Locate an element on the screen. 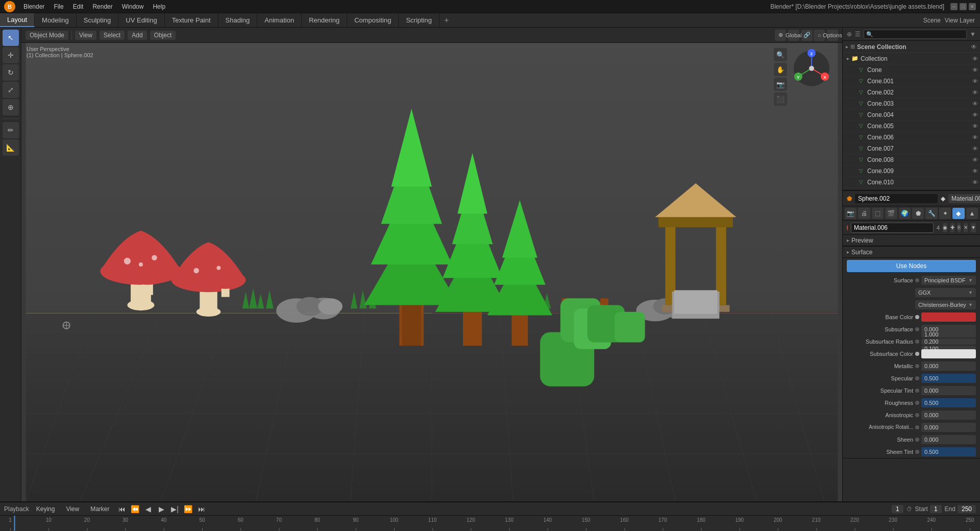 The width and height of the screenshot is (980, 531). outliner-item-cone003: ▽ Cone.003 👁 is located at coordinates (912, 104).